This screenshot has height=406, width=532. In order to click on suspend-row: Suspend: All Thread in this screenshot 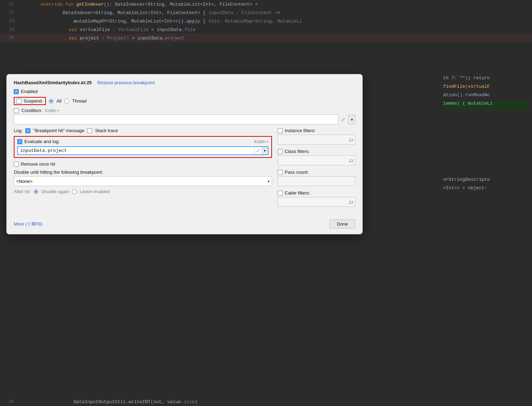, I will do `click(185, 101)`.